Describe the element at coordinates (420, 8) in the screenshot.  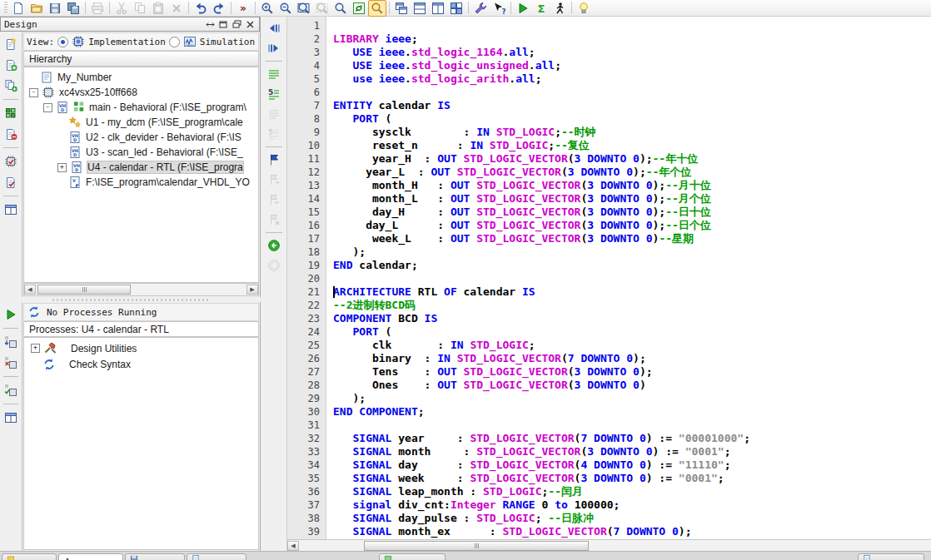
I see `tile-horizontally-button` at that location.